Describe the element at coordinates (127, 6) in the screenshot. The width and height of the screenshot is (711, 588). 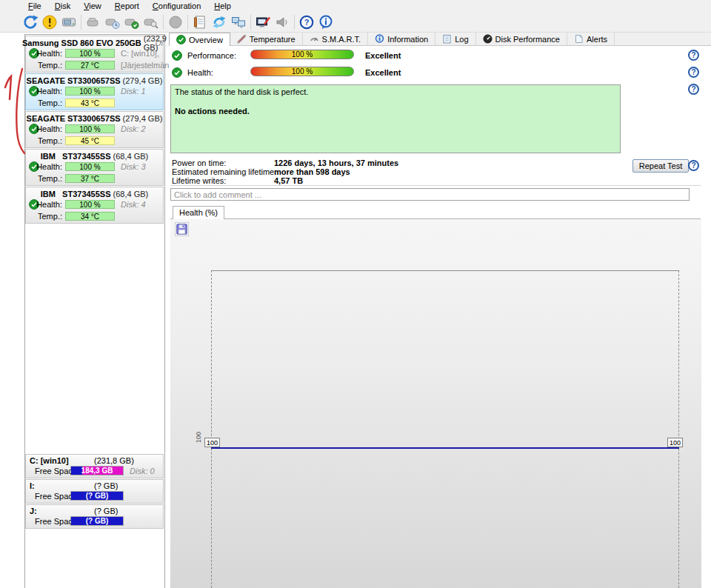
I see `menu-report: Report` at that location.